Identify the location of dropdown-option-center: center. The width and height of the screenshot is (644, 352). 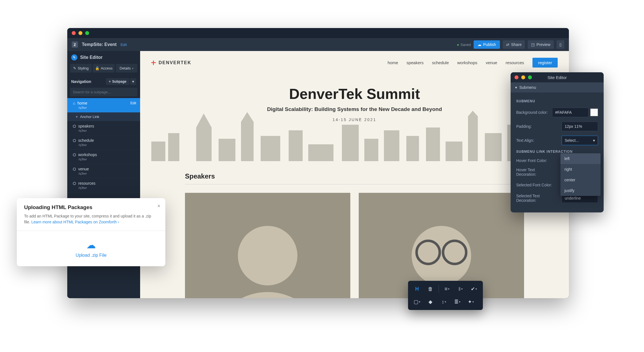
(581, 180).